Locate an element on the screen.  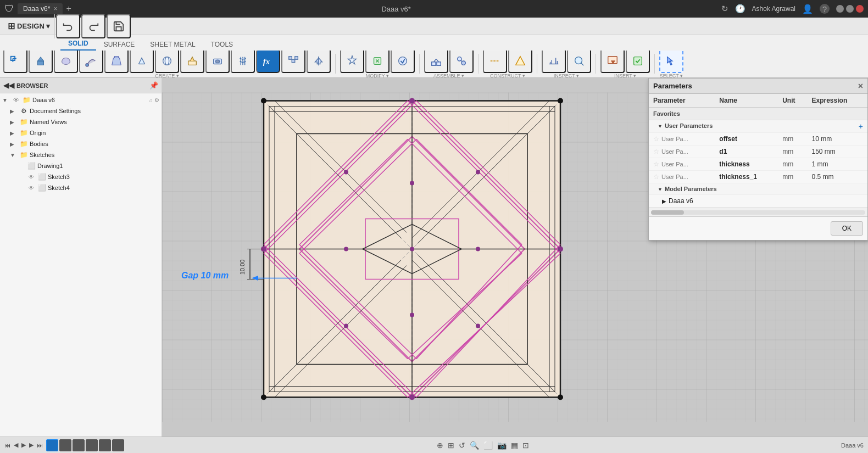
tab-sheet-metal: SHEET METAL is located at coordinates (173, 44).